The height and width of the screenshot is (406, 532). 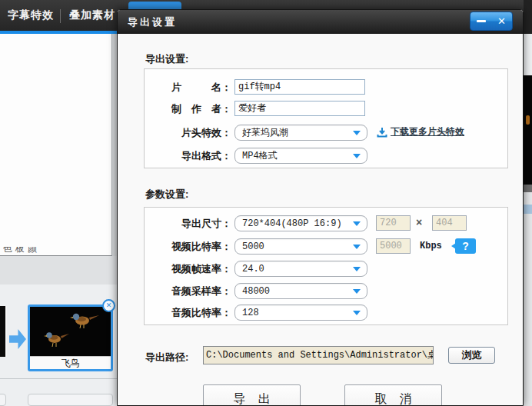 I want to click on sample-rate-value: 48000, so click(x=294, y=291).